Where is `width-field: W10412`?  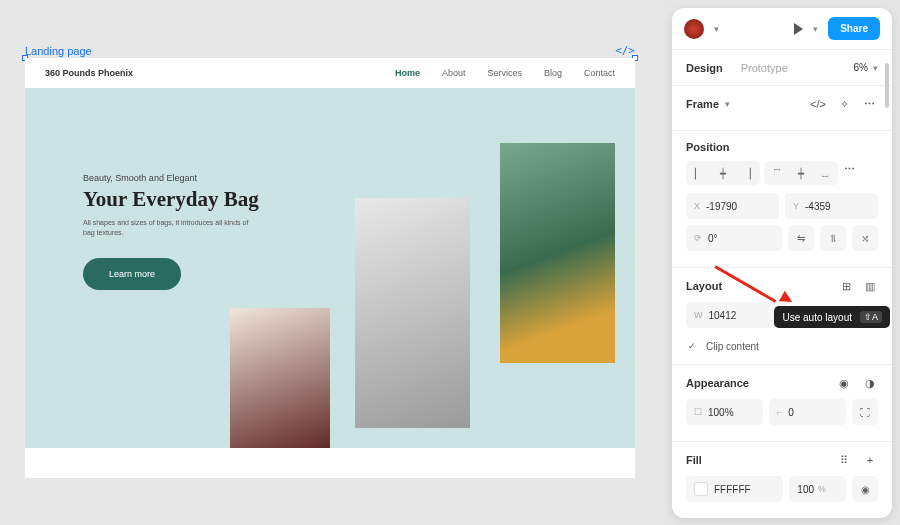
width-field: W10412 is located at coordinates (736, 315).